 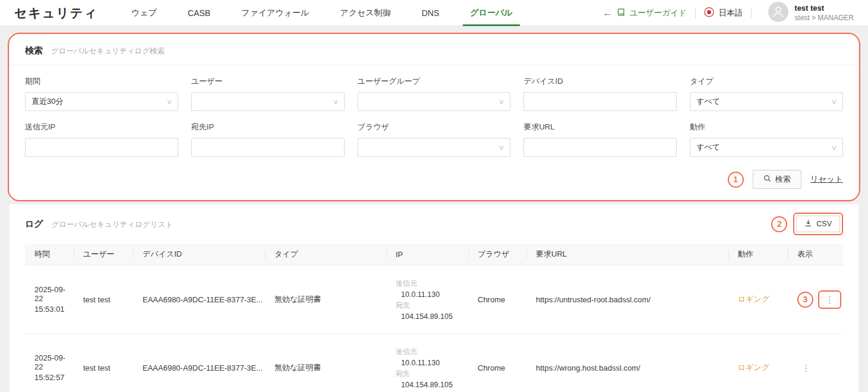 What do you see at coordinates (816, 299) in the screenshot?
I see `cell-view: 3 ⋮` at bounding box center [816, 299].